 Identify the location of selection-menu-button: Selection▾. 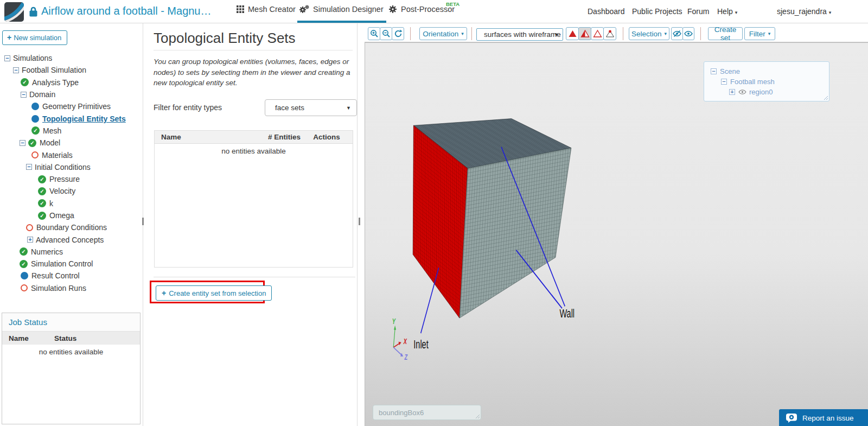
(649, 34).